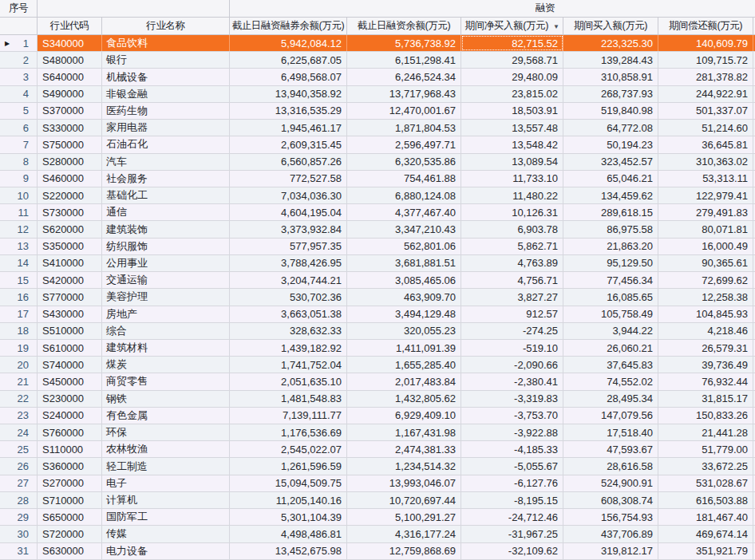 This screenshot has width=755, height=560. What do you see at coordinates (512, 94) in the screenshot?
I see `net-buy-cell: 23,815.02` at bounding box center [512, 94].